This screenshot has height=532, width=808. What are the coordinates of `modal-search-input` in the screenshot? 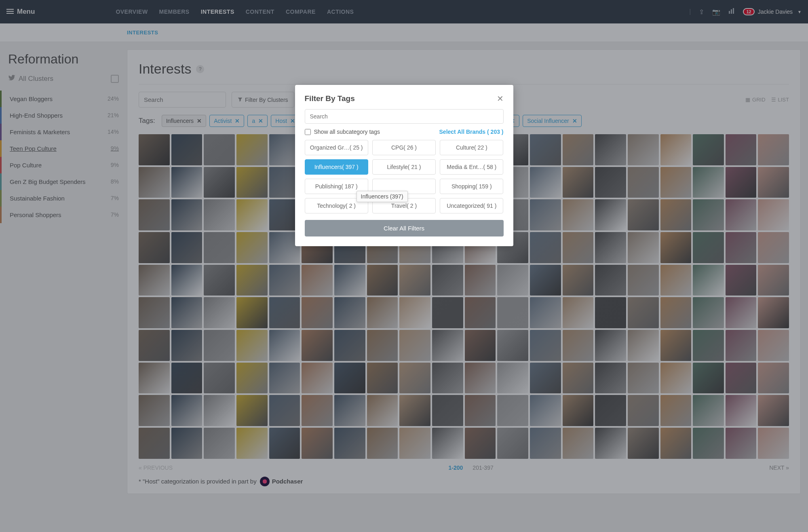 It's located at (404, 116).